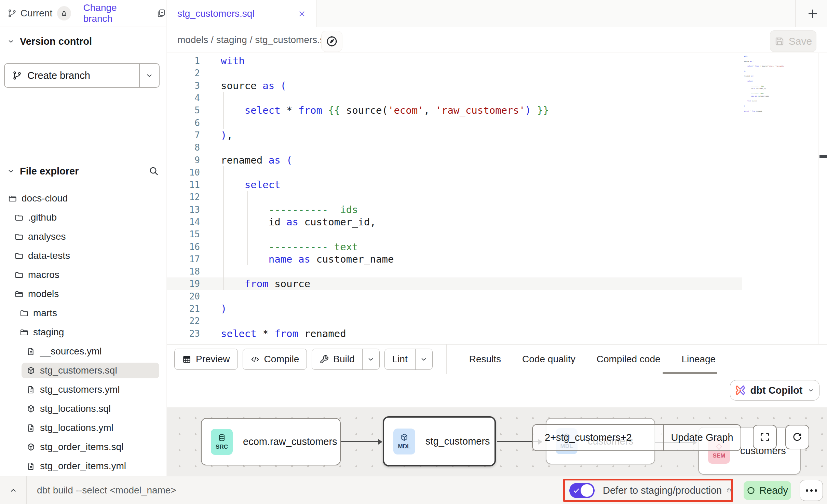 This screenshot has height=504, width=827. Describe the element at coordinates (454, 123) in the screenshot. I see `code-line: 6` at that location.